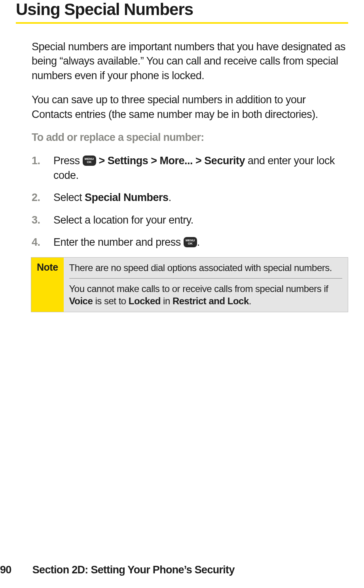 The height and width of the screenshot is (588, 364). What do you see at coordinates (210, 301) in the screenshot?
I see `note-bold: Restrict and Lock` at bounding box center [210, 301].